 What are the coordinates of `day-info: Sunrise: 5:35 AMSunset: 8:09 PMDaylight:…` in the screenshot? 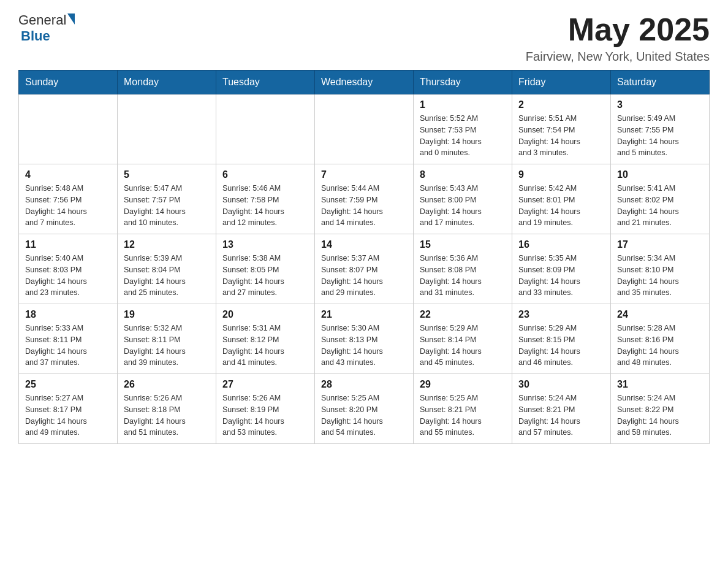 It's located at (561, 276).